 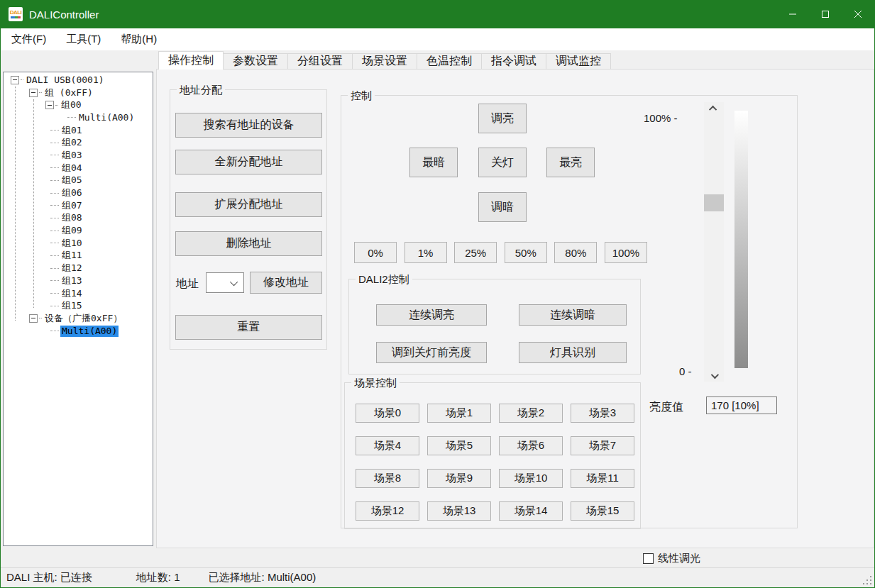 I want to click on scene-2-button: 场景2, so click(x=531, y=413).